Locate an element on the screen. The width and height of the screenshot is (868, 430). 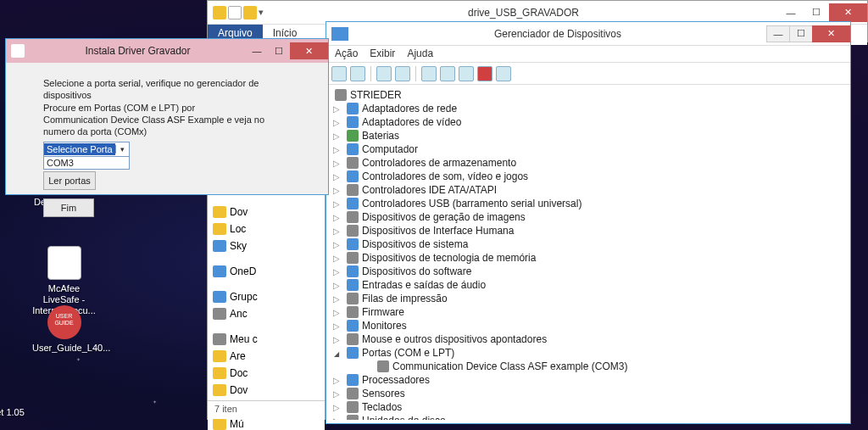
list-item: Sky is located at coordinates (266, 246).